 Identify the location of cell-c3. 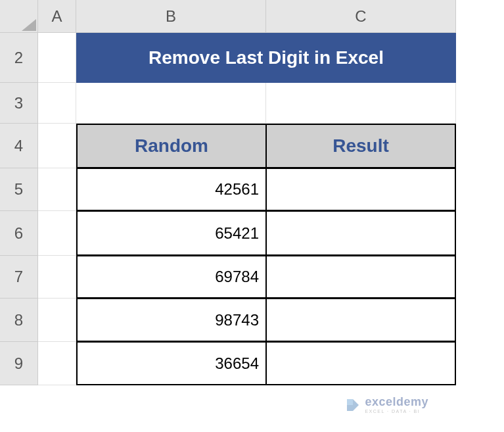
(361, 103).